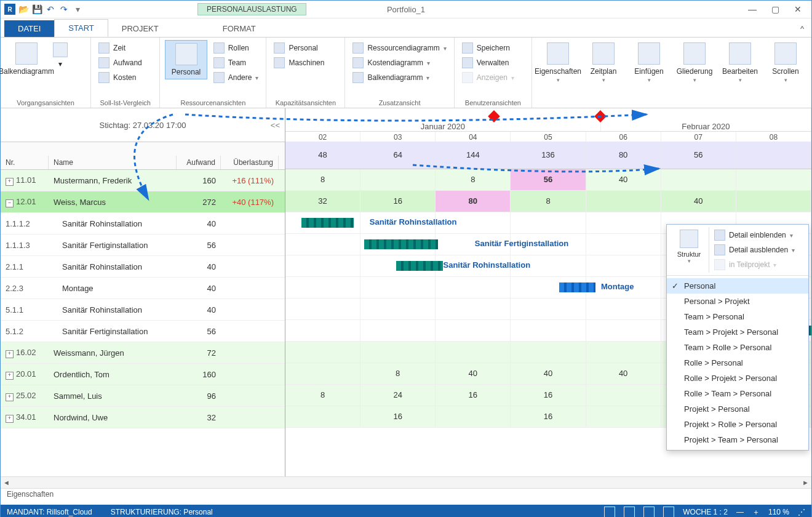 This screenshot has width=812, height=517. What do you see at coordinates (798, 9) in the screenshot?
I see `close-button: ✕` at bounding box center [798, 9].